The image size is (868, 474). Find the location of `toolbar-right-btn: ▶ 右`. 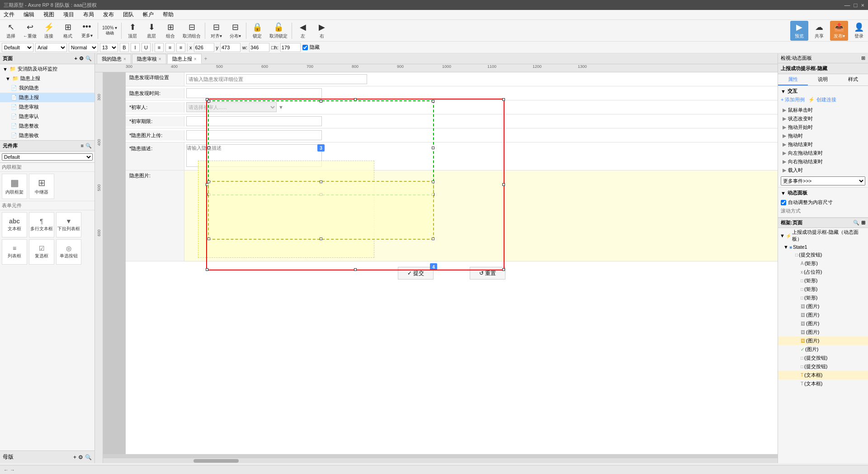

toolbar-right-btn: ▶ 右 is located at coordinates (322, 31).